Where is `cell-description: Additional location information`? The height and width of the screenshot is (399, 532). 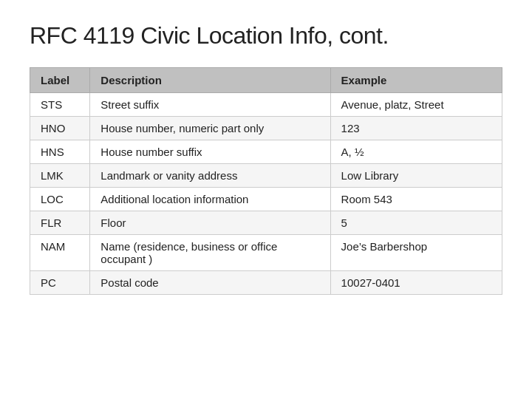
cell-description: Additional location information is located at coordinates (210, 200).